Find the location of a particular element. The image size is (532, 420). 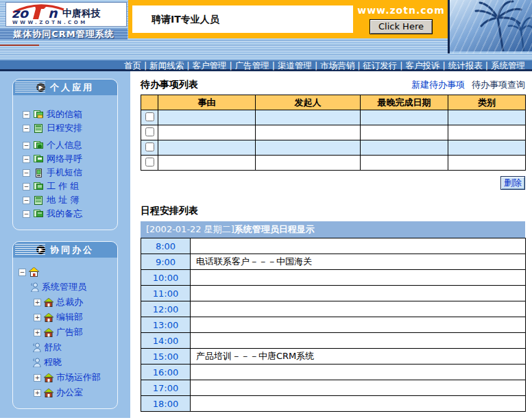

panel-personal-body: − 我的信箱 − 日程安排 − 个人信息 − 网络寻呼 is located at coordinates (65, 162).